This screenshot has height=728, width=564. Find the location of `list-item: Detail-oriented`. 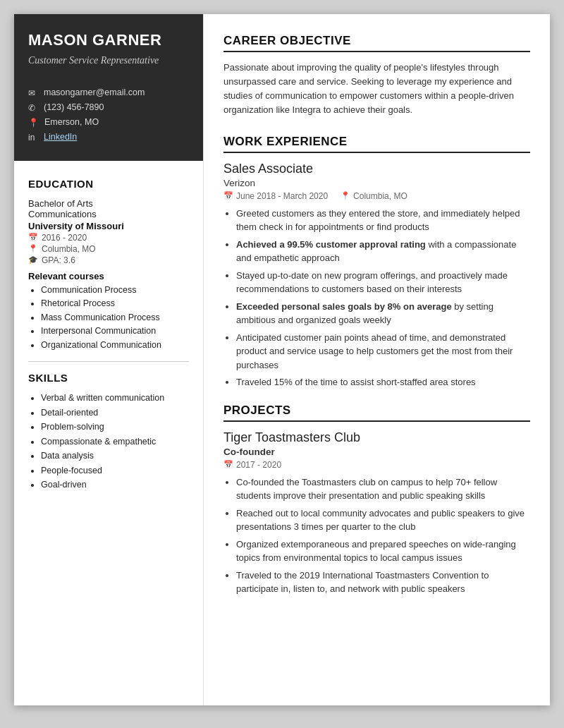

list-item: Detail-oriented is located at coordinates (115, 413).